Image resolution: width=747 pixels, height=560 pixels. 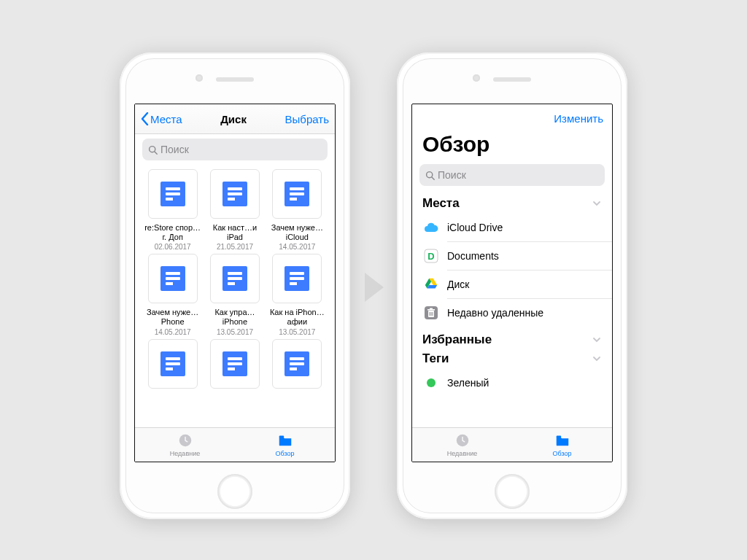 I want to click on file-item: Как наст…и iPad 21.05.2017, so click(x=235, y=210).